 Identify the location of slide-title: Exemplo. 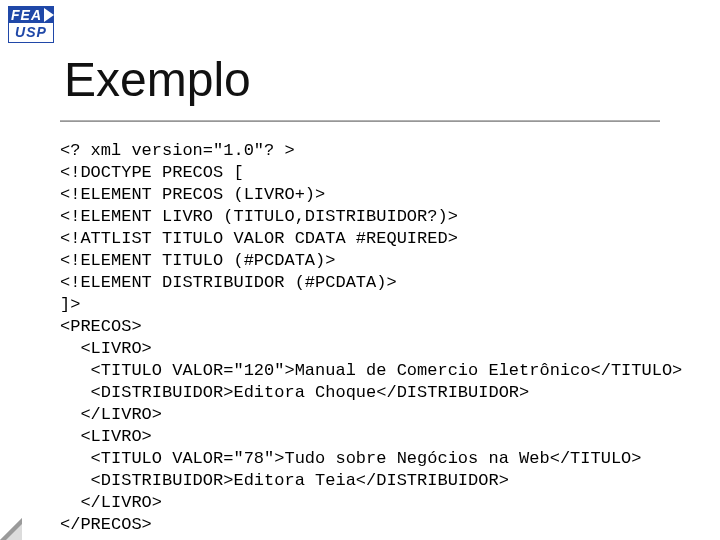
(158, 80).